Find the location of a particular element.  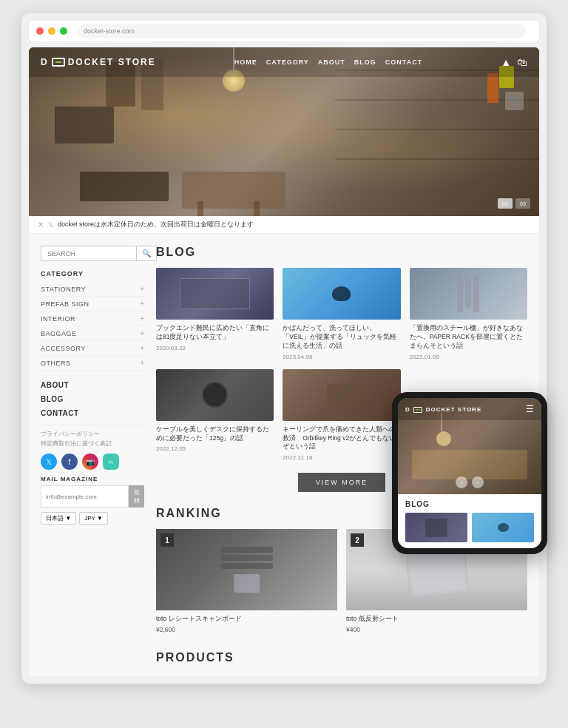

category-stationery: STATIONERY + is located at coordinates (92, 289).